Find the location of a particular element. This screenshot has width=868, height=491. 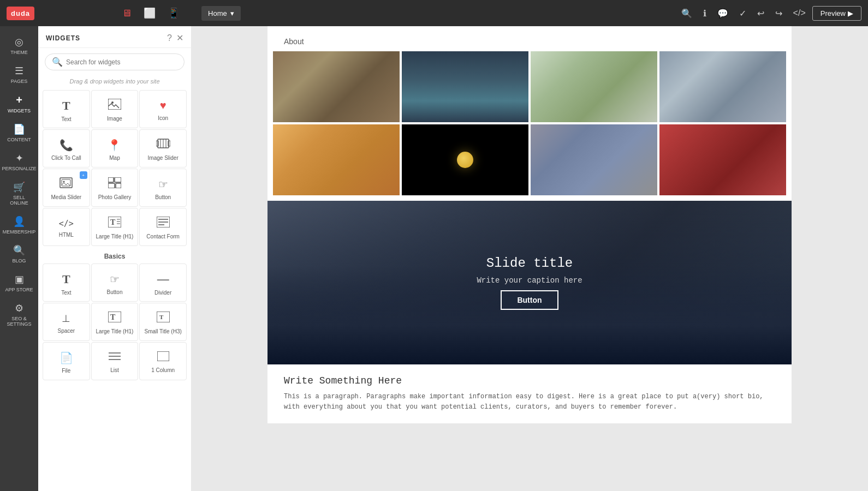

click-to-call-widget-icon: 📞 is located at coordinates (67, 145).